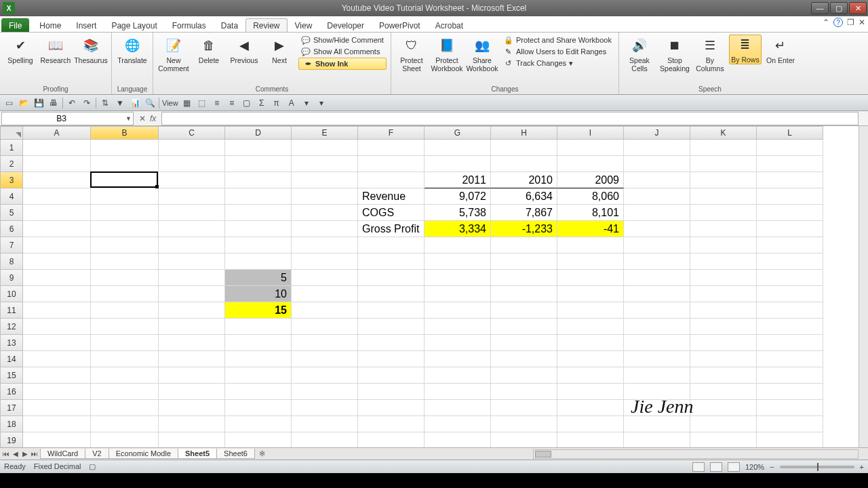 This screenshot has height=488, width=868. Describe the element at coordinates (105, 103) in the screenshot. I see `qat-sort-icon: ⇅` at that location.